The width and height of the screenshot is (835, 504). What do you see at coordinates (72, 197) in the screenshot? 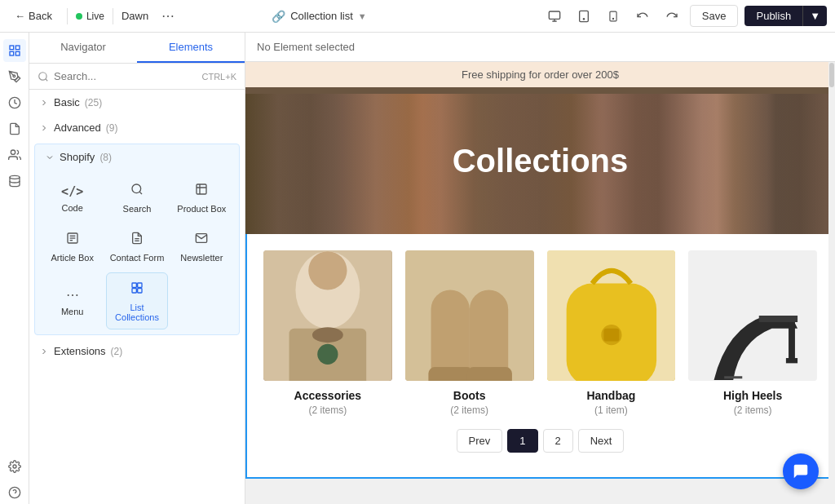
I see `element-code: </> Code` at bounding box center [72, 197].